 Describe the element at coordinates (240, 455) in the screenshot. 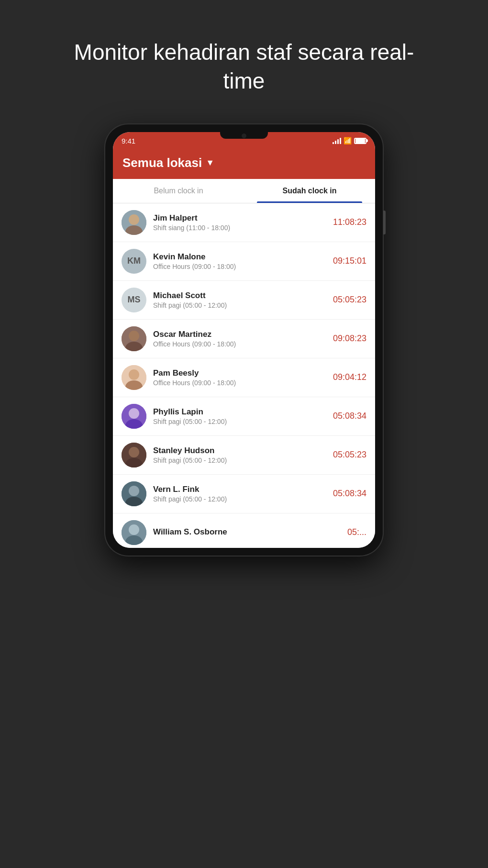

I see `employee-info: Stanley Hudson Shift pagi (05:00 - 12:00…` at that location.